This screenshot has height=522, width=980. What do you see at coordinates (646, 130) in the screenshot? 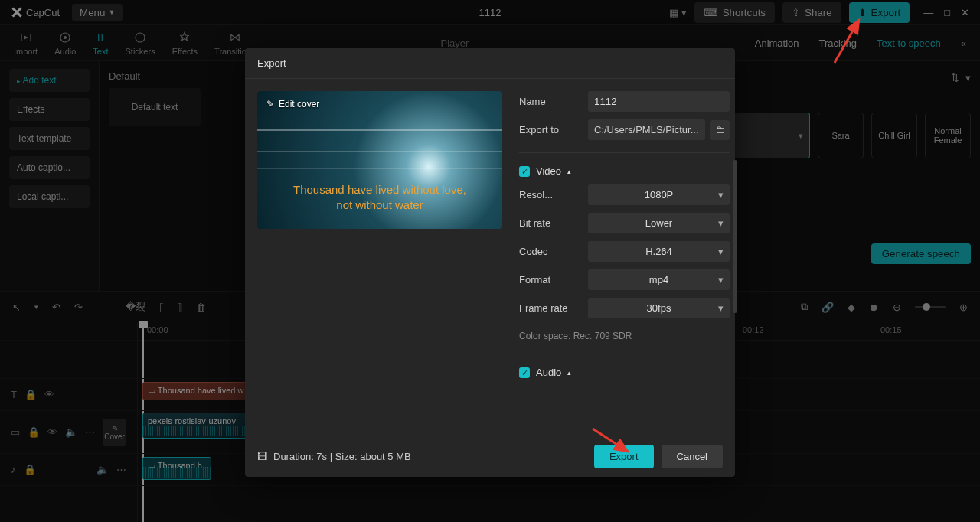
I see `export-path: C:/Users/PMLS/Pictur...` at bounding box center [646, 130].